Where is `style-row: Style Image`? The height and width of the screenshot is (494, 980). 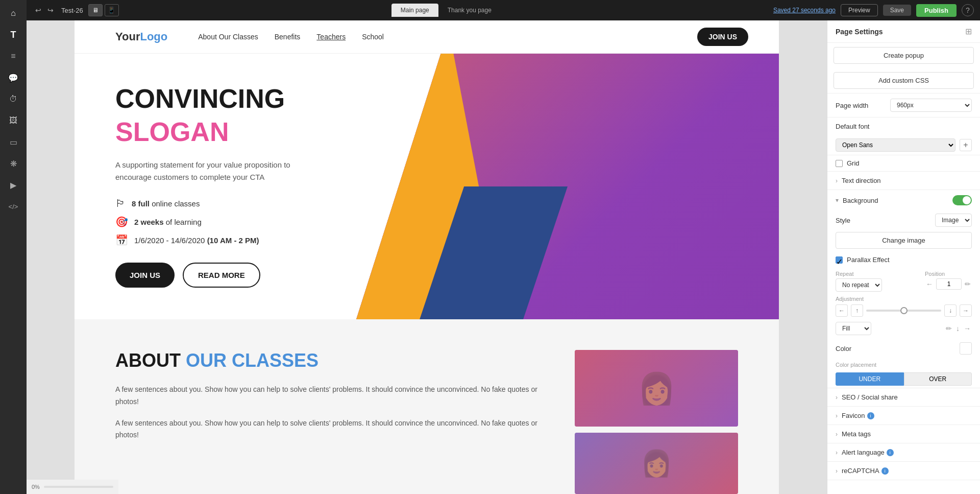 style-row: Style Image is located at coordinates (903, 220).